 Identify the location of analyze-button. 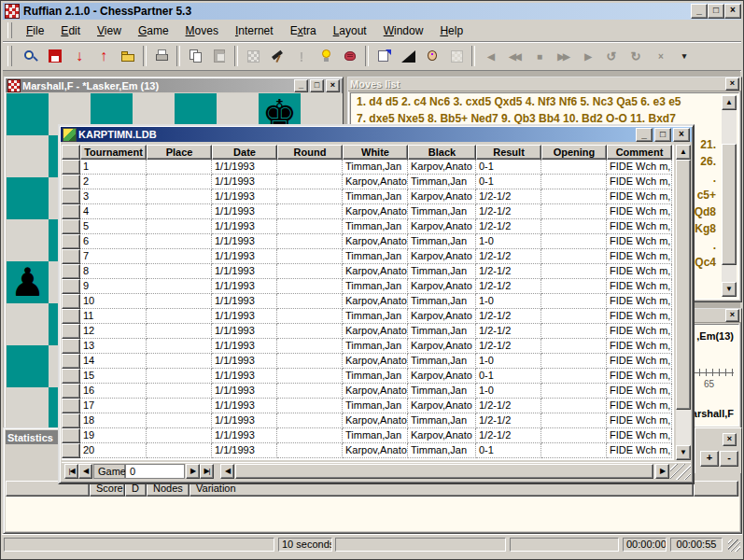
(277, 56).